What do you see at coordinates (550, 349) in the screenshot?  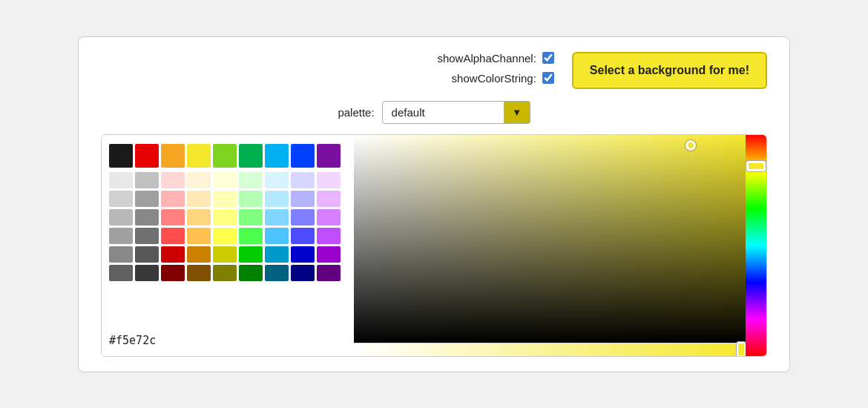 I see `alpha-bar` at bounding box center [550, 349].